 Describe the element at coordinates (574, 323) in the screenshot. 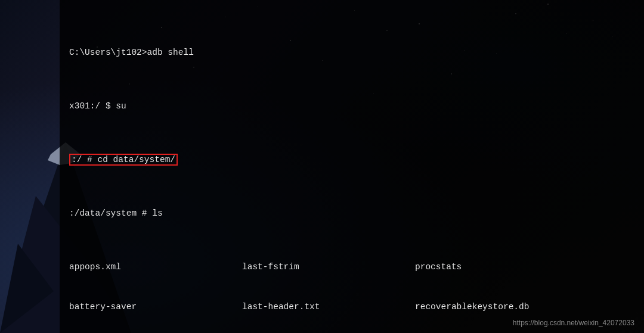

I see `watermark: https://blog.csdn.net/weixin_42072033` at that location.